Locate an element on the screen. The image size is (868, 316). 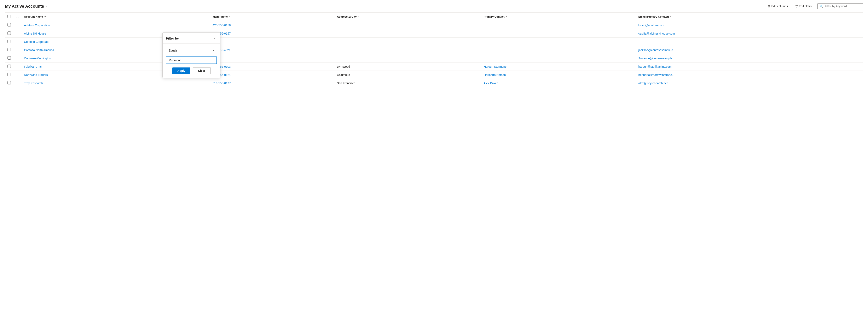
row-address-city: Columbus is located at coordinates (408, 75).